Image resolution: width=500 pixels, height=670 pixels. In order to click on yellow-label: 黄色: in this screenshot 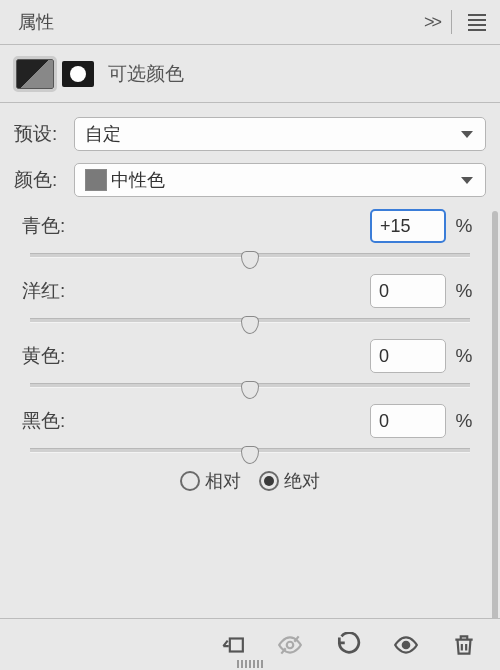, I will do `click(196, 356)`.